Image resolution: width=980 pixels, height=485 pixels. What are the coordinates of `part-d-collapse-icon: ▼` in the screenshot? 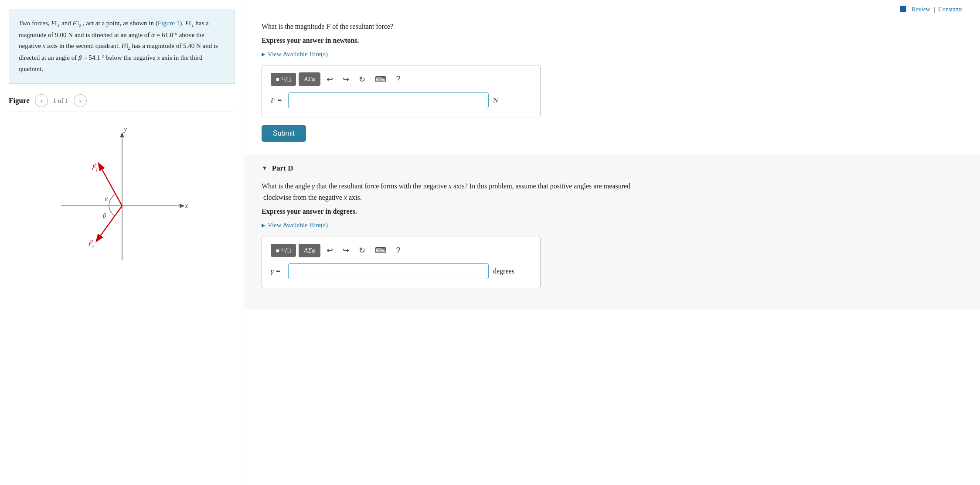 It's located at (265, 168).